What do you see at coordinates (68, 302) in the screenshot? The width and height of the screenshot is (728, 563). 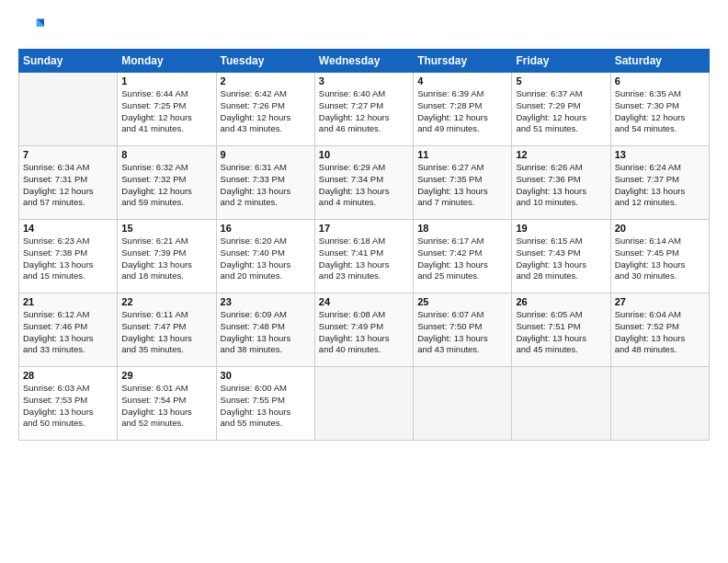 I see `day-number: 21` at bounding box center [68, 302].